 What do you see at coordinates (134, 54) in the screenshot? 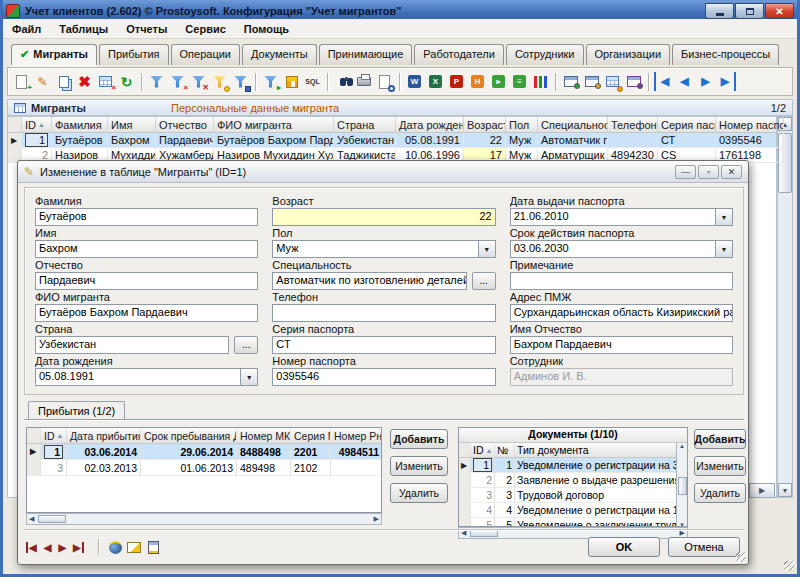
I see `tab-arrivals: Прибытия` at bounding box center [134, 54].